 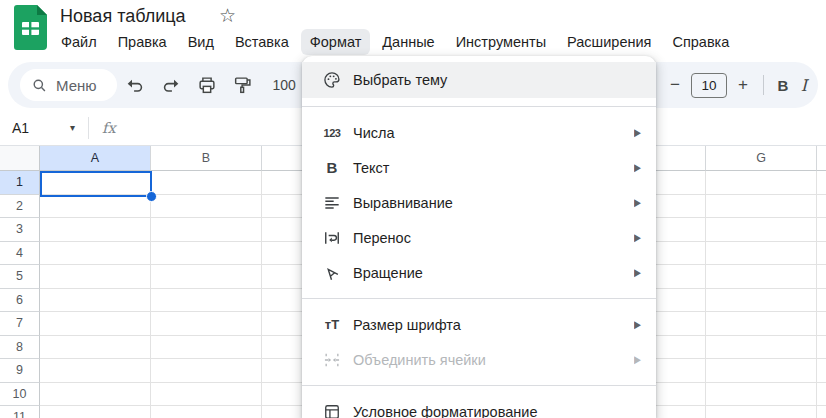 I want to click on merge-cells-icon, so click(x=332, y=360).